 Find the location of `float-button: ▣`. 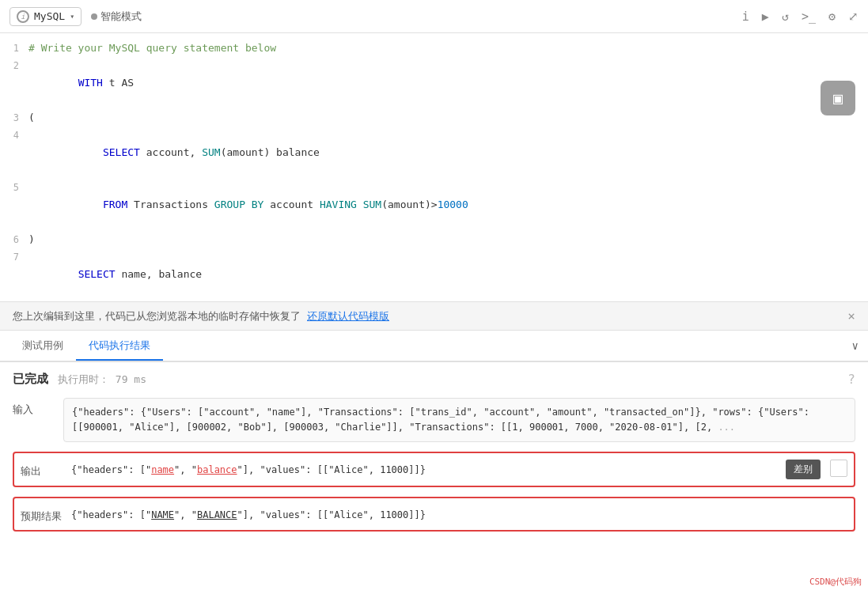

float-button: ▣ is located at coordinates (838, 98).